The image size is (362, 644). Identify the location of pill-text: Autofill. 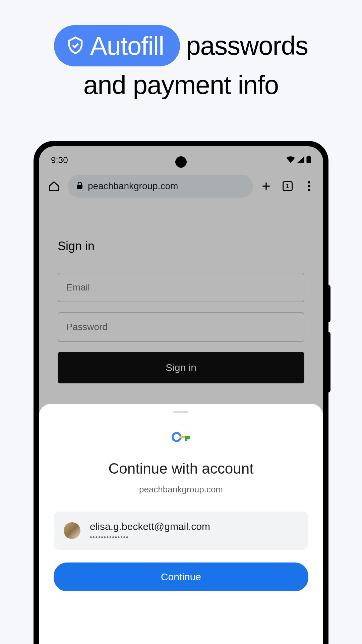
(127, 46).